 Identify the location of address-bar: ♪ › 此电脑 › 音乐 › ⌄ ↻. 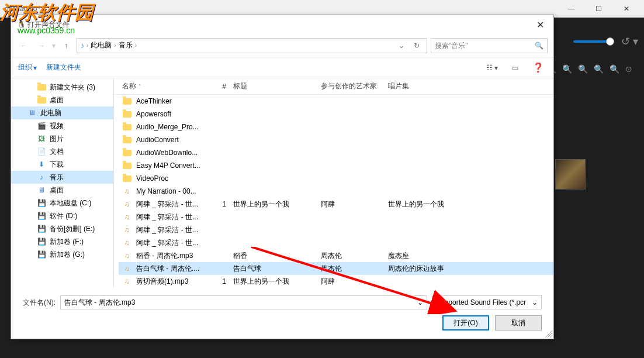
(252, 46).